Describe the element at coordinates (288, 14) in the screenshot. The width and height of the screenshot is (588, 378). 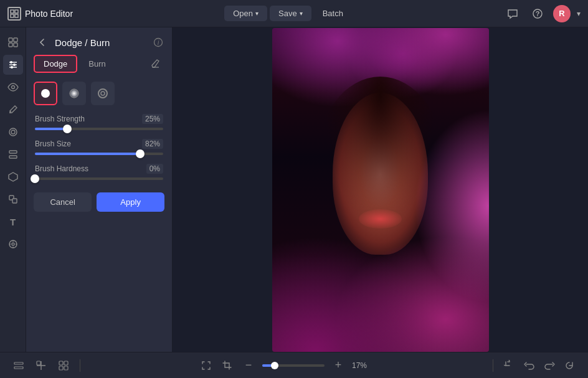
I see `topbar-center: Open ▾ Save ▾ Batch` at that location.